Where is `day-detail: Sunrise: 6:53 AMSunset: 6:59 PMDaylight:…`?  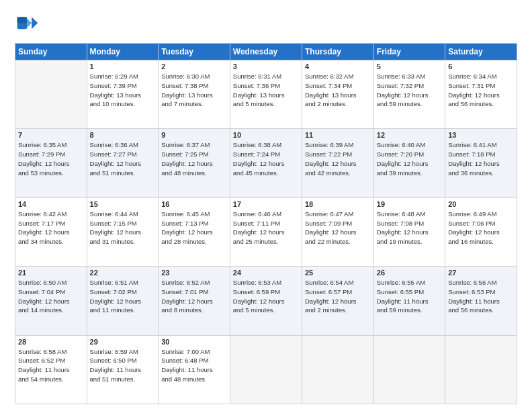 day-detail: Sunrise: 6:53 AMSunset: 6:59 PMDaylight:… is located at coordinates (266, 297).